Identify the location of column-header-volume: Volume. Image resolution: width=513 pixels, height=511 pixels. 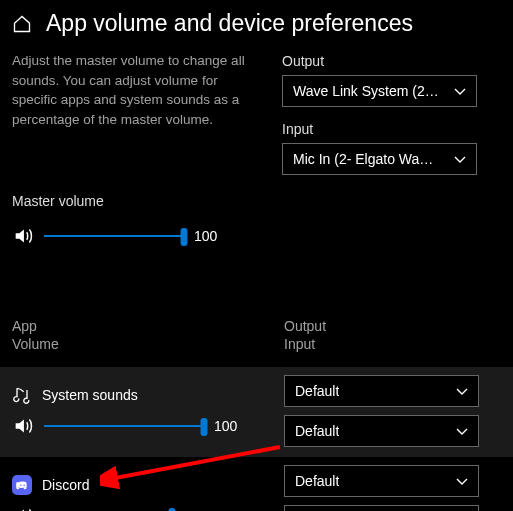
(148, 344).